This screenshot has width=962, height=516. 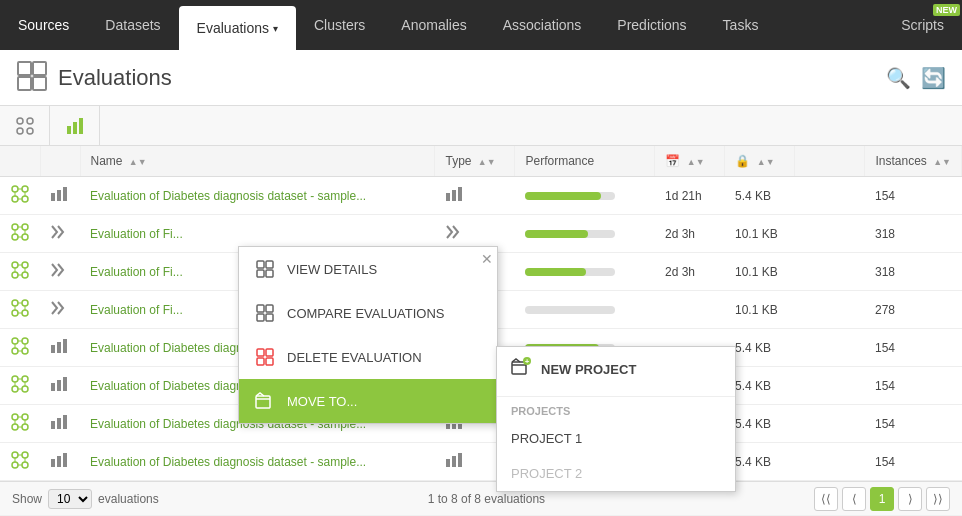 I want to click on nav-tasks: Tasks, so click(x=741, y=25).